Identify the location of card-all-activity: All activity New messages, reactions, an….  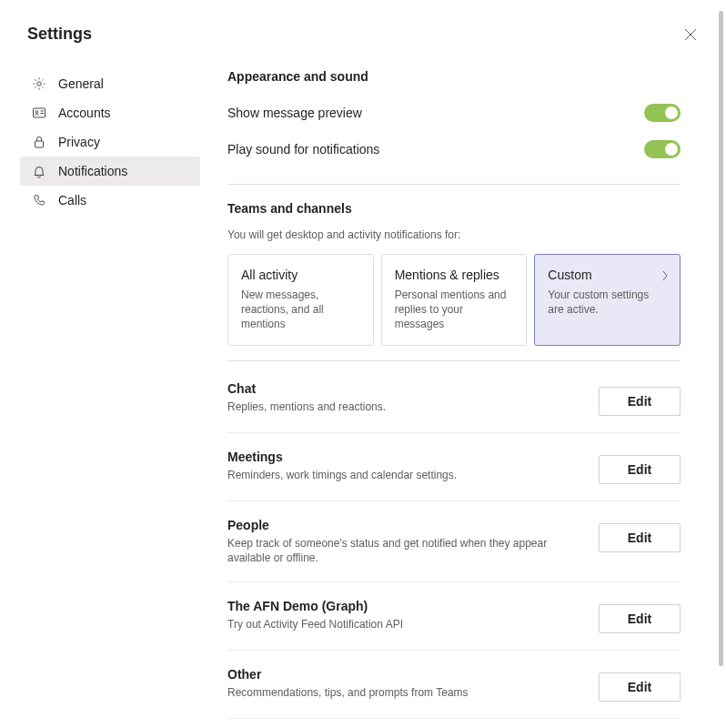
(300, 300).